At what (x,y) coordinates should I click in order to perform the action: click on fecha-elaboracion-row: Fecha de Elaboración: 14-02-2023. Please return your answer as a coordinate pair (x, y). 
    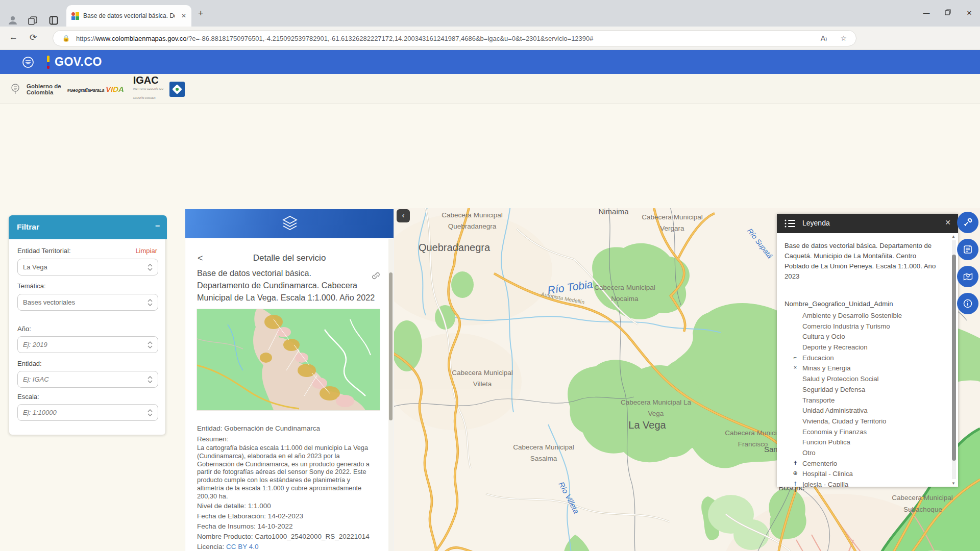
    Looking at the image, I should click on (250, 516).